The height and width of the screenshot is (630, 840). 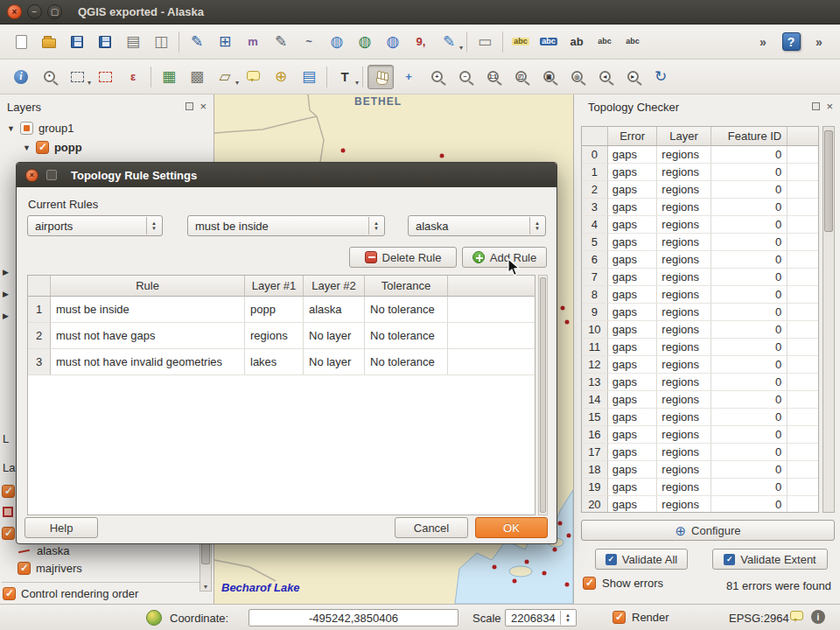 What do you see at coordinates (684, 136) in the screenshot?
I see `error-table-col-layer: Layer` at bounding box center [684, 136].